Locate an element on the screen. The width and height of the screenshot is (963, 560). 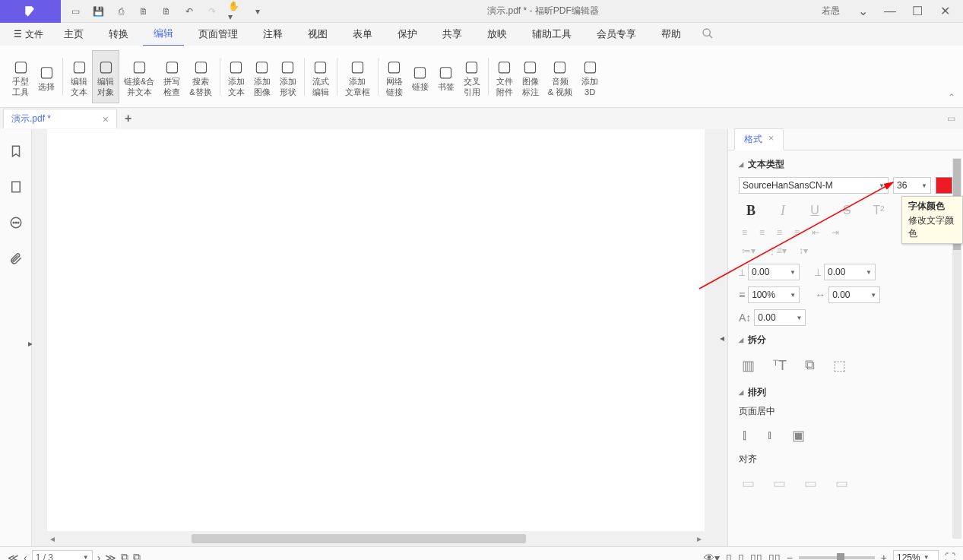
view-mode-icon: ⧉ is located at coordinates (125, 555).